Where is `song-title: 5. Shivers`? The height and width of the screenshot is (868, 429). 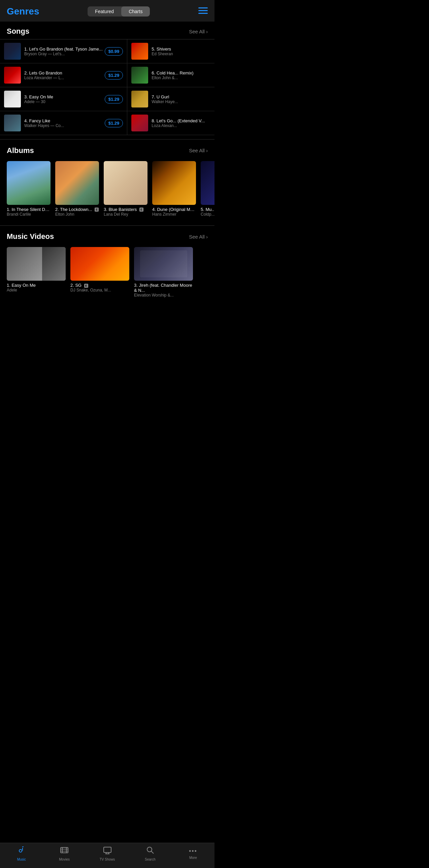
song-title: 5. Shivers is located at coordinates (181, 49).